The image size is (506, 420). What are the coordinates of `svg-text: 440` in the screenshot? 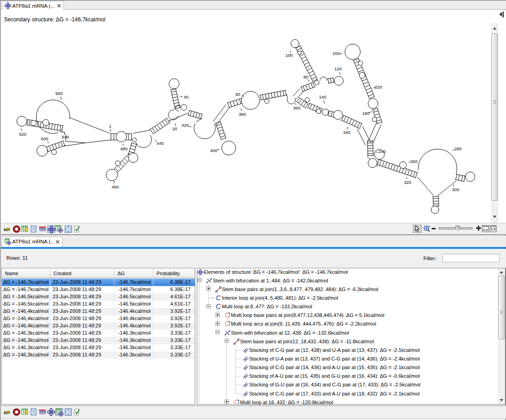 It's located at (160, 143).